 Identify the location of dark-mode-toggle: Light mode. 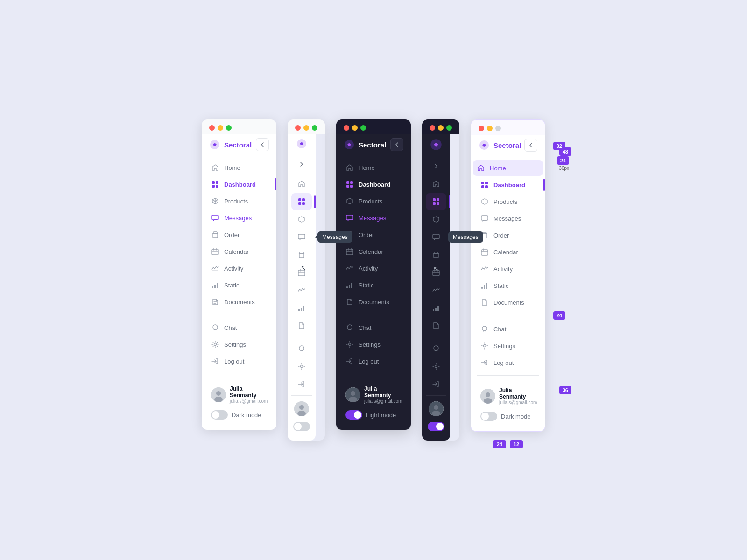
(374, 415).